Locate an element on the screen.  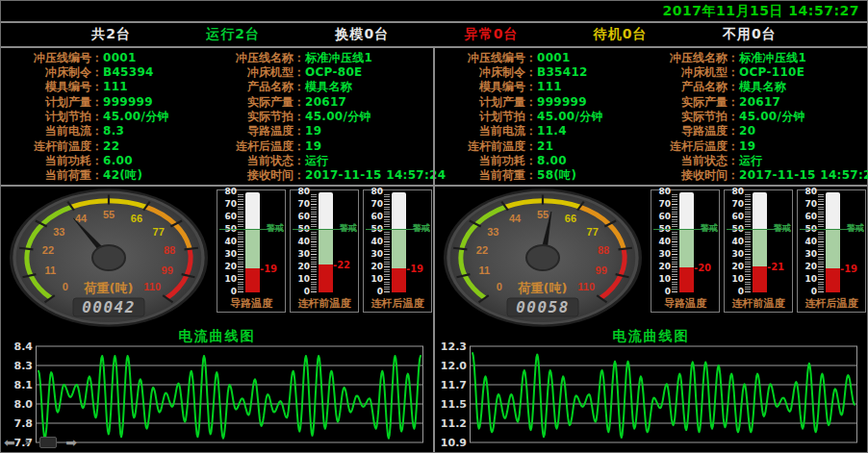
gauge-title: 荷重(吨) is located at coordinates (109, 289).